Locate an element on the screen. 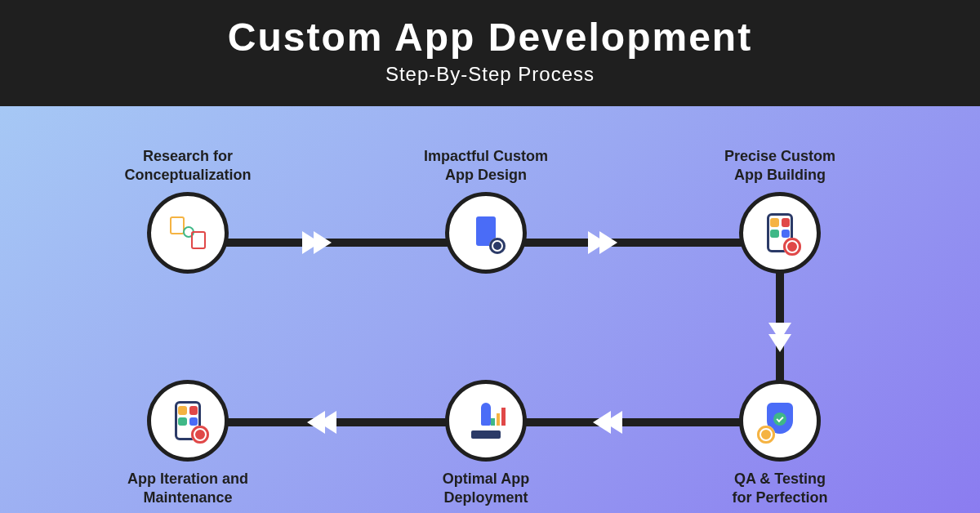 This screenshot has height=513, width=980. step-deploy: Optimal App Deployment is located at coordinates (486, 443).